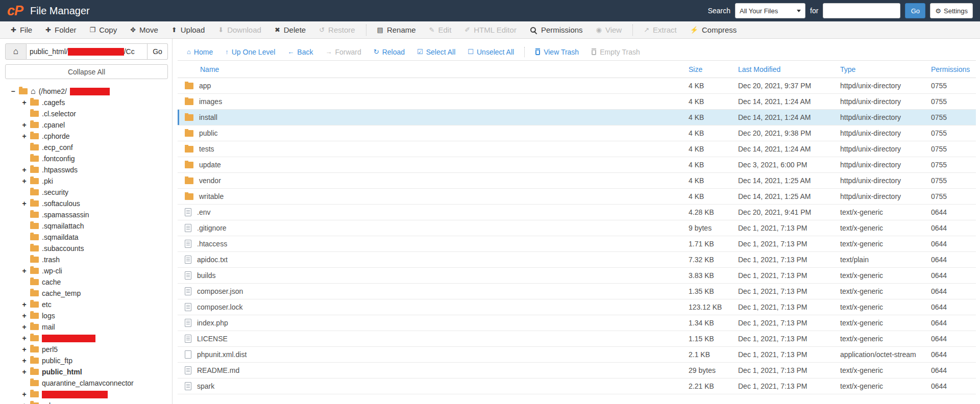  What do you see at coordinates (577, 102) in the screenshot?
I see `table-row: images4 KBDec 14, 2021, 1:24 AMhttpd/uni…` at bounding box center [577, 102].